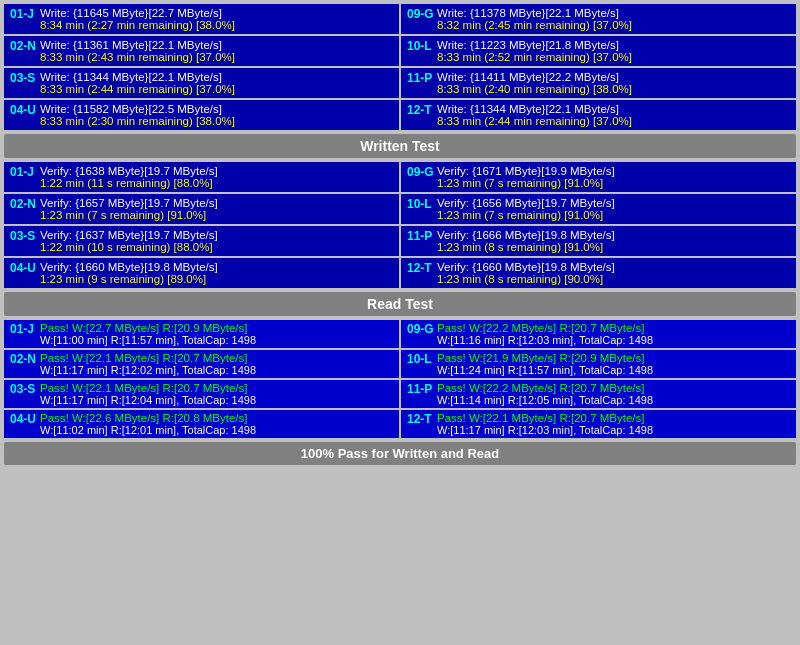  What do you see at coordinates (216, 279) in the screenshot?
I see `verify-line2-04U: 1:23 min (9 s remaining) [89.0%]` at bounding box center [216, 279].